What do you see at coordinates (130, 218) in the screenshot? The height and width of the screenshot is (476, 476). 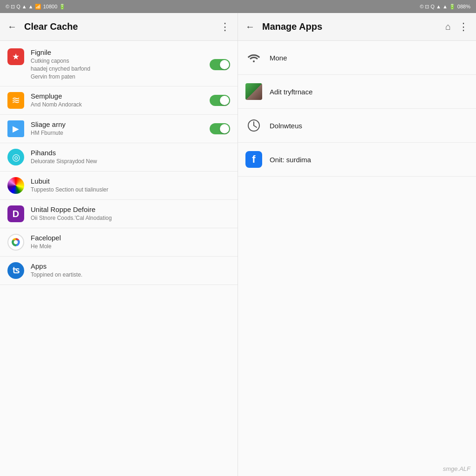 I see `app-desc: Oii Stnore Coods.'Cal Alnodatiog` at bounding box center [130, 218].